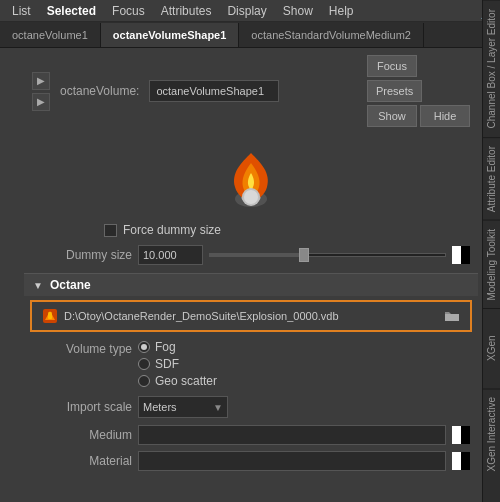  I want to click on sidebar-xgen: XGen, so click(492, 348).